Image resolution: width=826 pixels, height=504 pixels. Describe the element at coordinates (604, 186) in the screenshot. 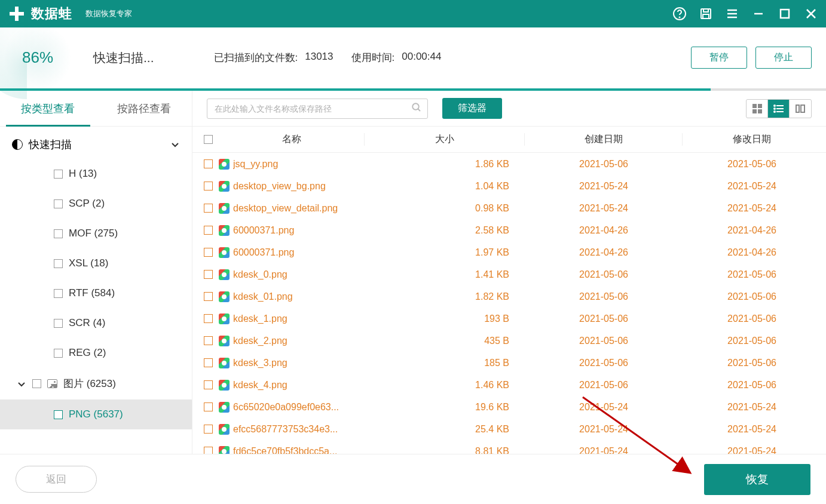

I see `file-created: 2021-05-24` at that location.